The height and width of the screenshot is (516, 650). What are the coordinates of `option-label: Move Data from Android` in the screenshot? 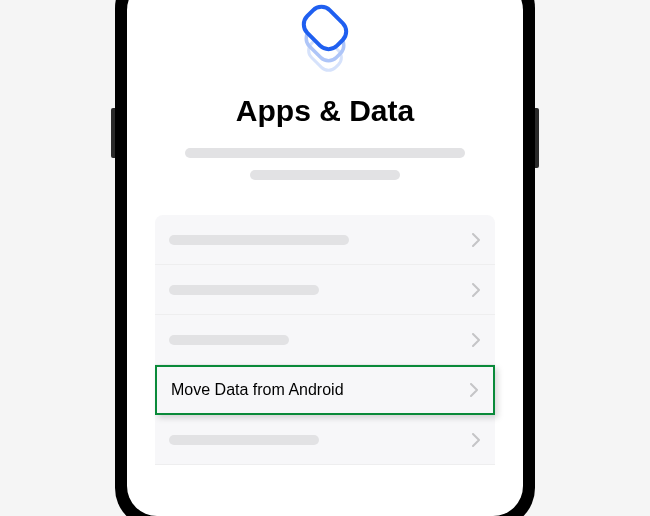 It's located at (258, 390).